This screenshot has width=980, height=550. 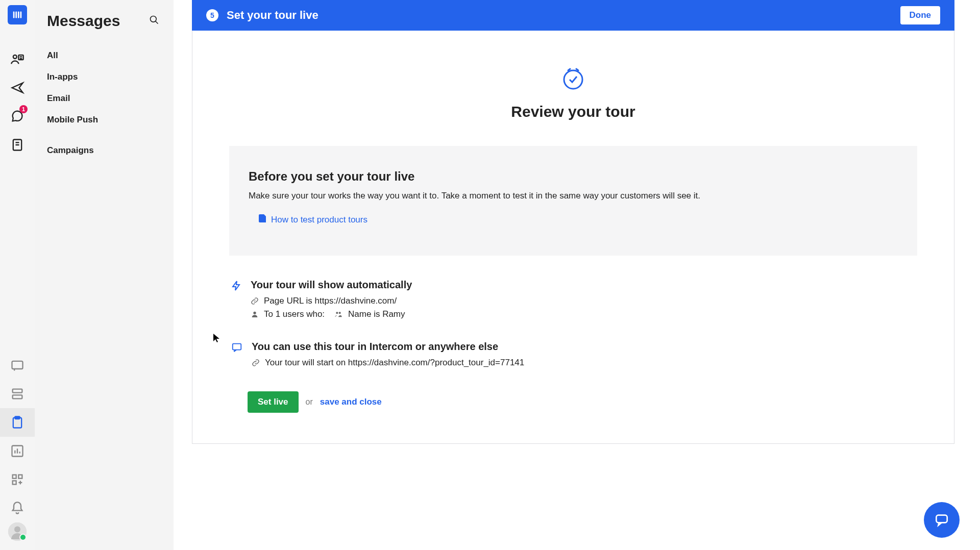 I want to click on info-card: Before you set your tour live Make sure …, so click(x=573, y=201).